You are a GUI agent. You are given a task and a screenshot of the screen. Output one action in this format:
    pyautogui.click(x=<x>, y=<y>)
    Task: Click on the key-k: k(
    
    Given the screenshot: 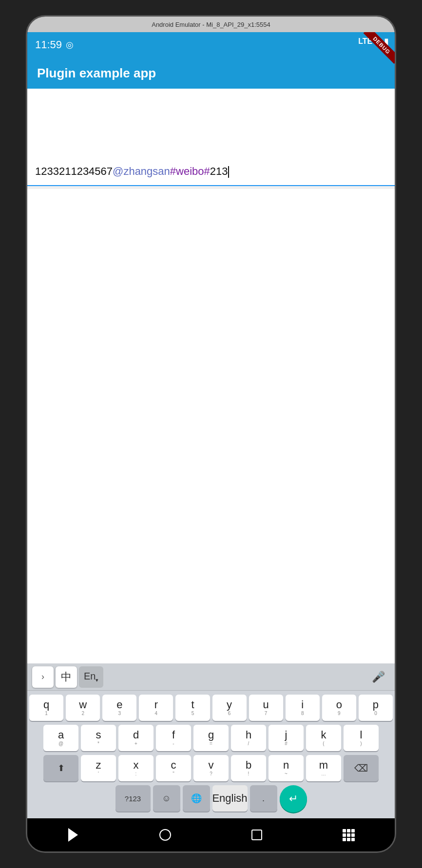 What is the action you would take?
    pyautogui.click(x=324, y=738)
    